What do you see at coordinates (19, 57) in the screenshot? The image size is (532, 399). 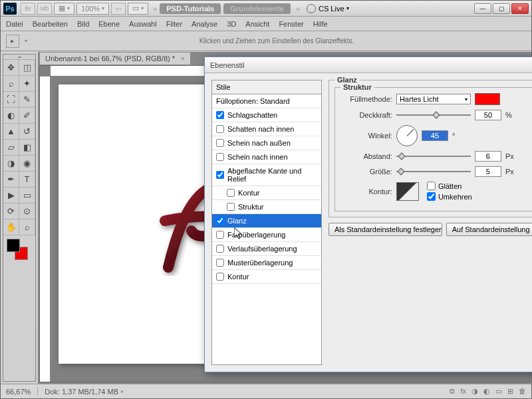 I see `toolbox-grip` at bounding box center [19, 57].